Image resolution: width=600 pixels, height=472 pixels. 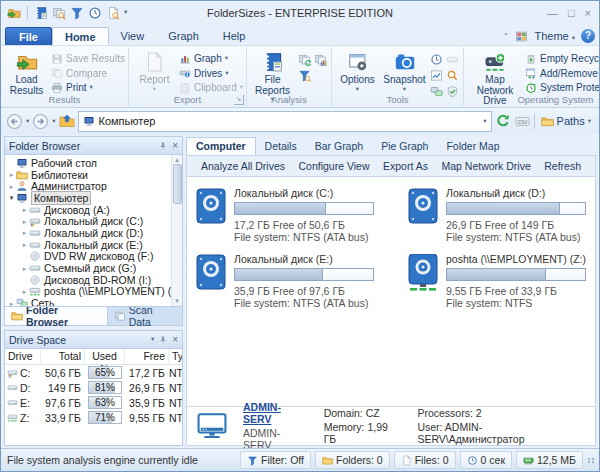 What do you see at coordinates (452, 60) in the screenshot?
I see `disabled-tool-icon` at bounding box center [452, 60].